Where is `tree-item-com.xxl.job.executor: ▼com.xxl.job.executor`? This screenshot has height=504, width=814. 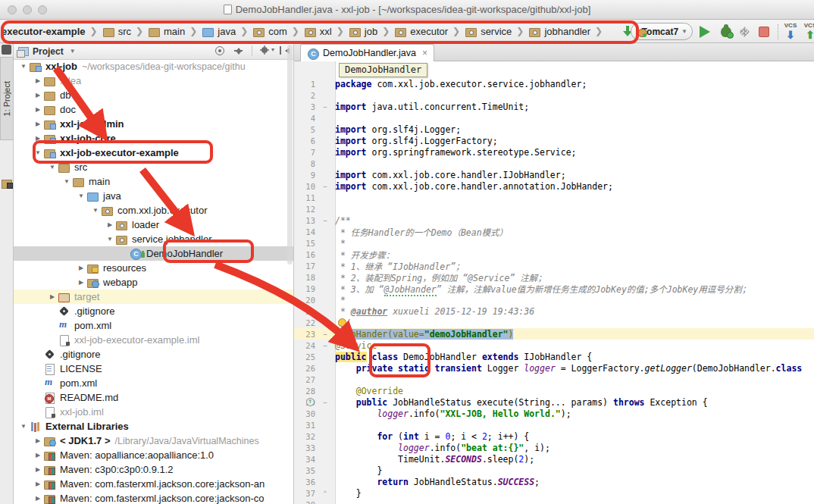
tree-item-com.xxl.job.executor: ▼com.xxl.job.executor is located at coordinates (153, 211).